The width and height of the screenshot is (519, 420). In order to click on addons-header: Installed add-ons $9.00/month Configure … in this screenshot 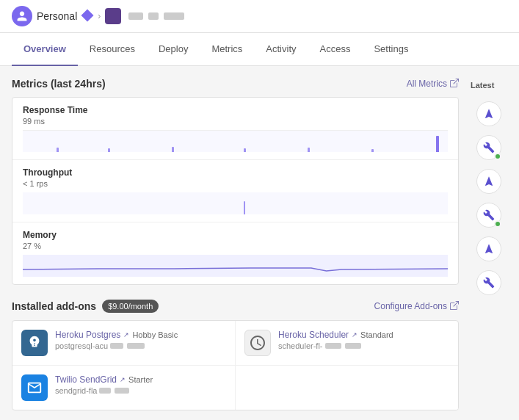, I will do `click(235, 306)`.